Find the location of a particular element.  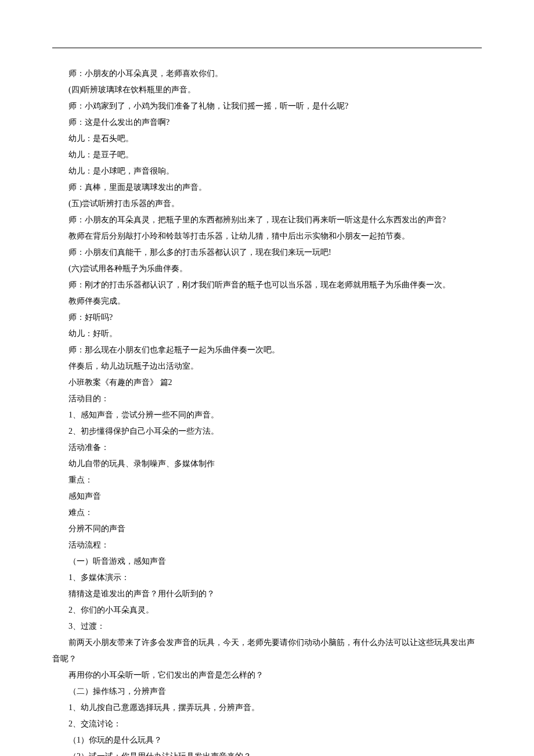

horizontal-rule is located at coordinates (267, 48).